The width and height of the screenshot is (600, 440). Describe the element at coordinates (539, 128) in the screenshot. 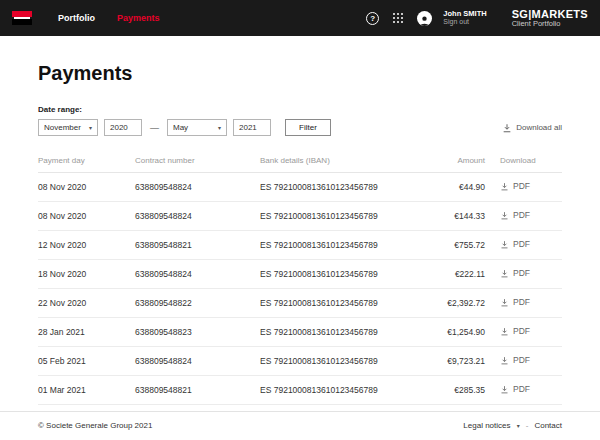

I see `download-all-label: Download all` at that location.